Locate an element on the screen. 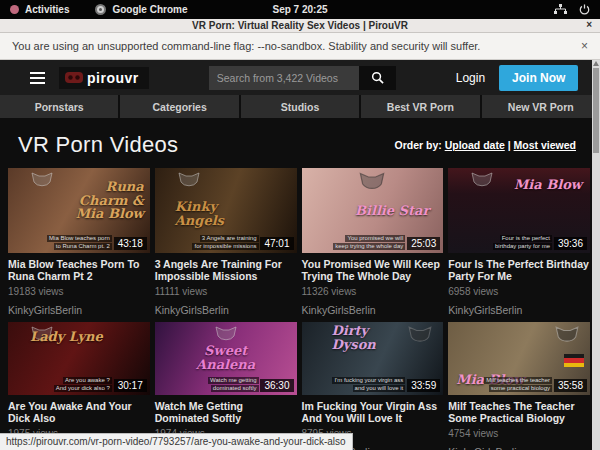 The height and width of the screenshot is (450, 600). scrollbar-up-arrow-icon is located at coordinates (596, 64).